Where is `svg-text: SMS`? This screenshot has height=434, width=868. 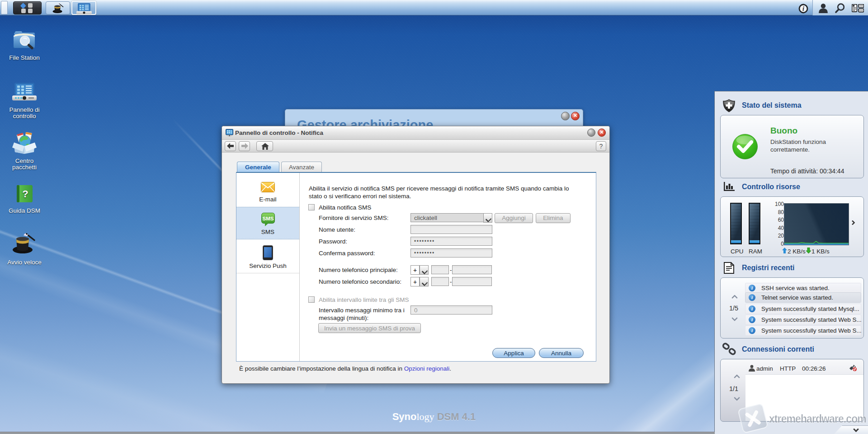 svg-text: SMS is located at coordinates (268, 219).